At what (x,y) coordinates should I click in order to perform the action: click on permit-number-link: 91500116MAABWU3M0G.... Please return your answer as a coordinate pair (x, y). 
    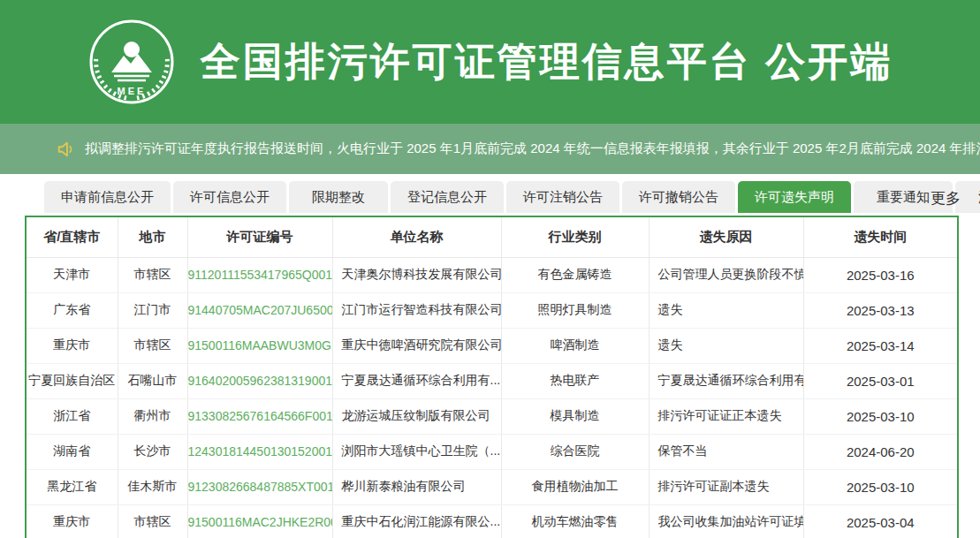
    Looking at the image, I should click on (260, 345).